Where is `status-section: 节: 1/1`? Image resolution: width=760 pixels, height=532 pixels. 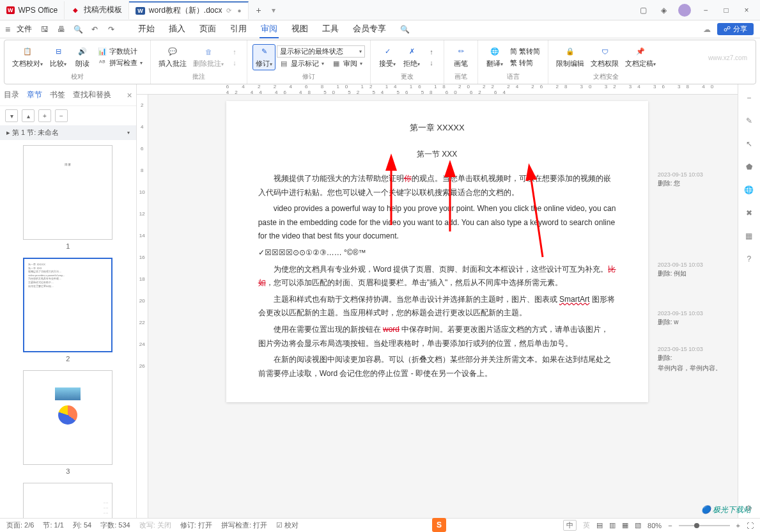 status-section: 节: 1/1 is located at coordinates (53, 526).